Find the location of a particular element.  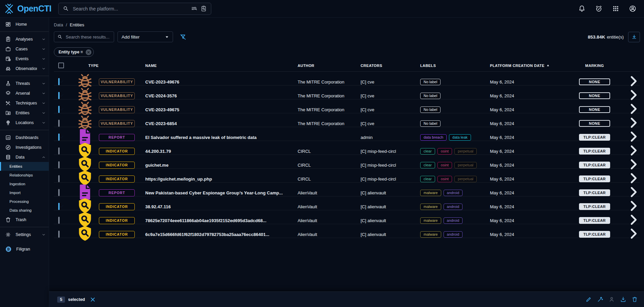

column-creators: CREATORS is located at coordinates (390, 66).